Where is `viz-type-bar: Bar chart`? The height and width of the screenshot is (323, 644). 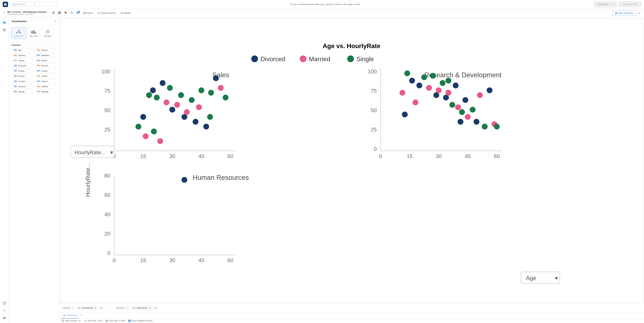
viz-type-bar: Bar chart is located at coordinates (34, 33).